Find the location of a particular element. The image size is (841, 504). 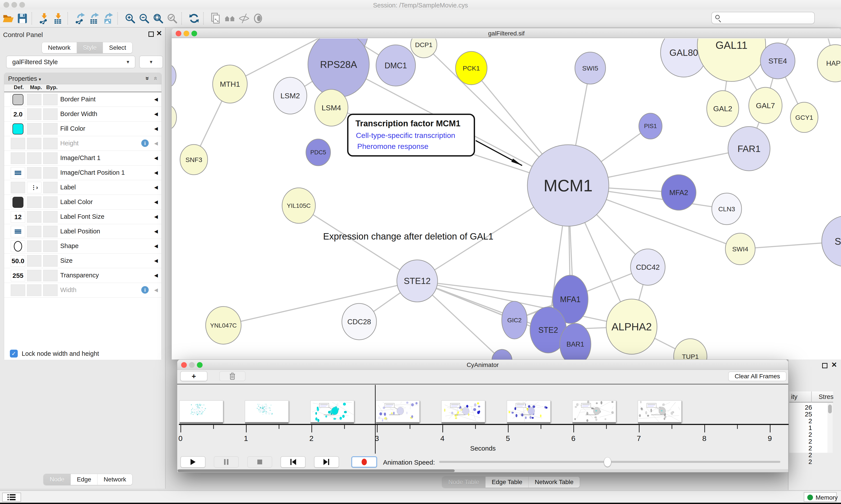

network-node-gcy1: GCY1 is located at coordinates (804, 118).